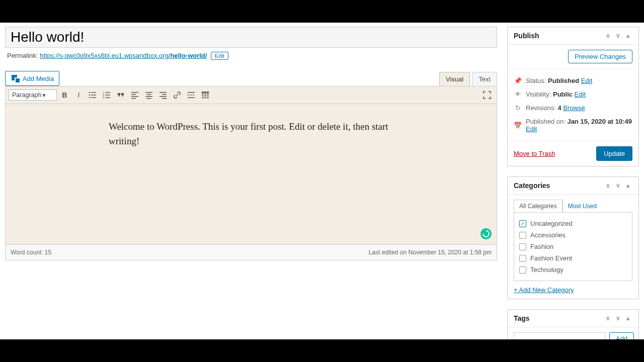 Image resolution: width=644 pixels, height=362 pixels. I want to click on chevron-down-icon: ▼, so click(44, 96).